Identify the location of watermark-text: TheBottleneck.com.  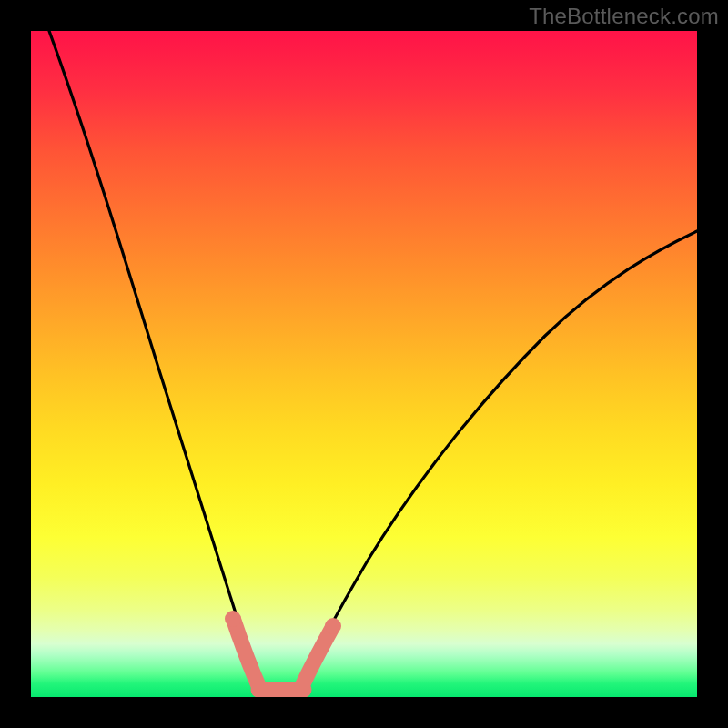
(624, 16).